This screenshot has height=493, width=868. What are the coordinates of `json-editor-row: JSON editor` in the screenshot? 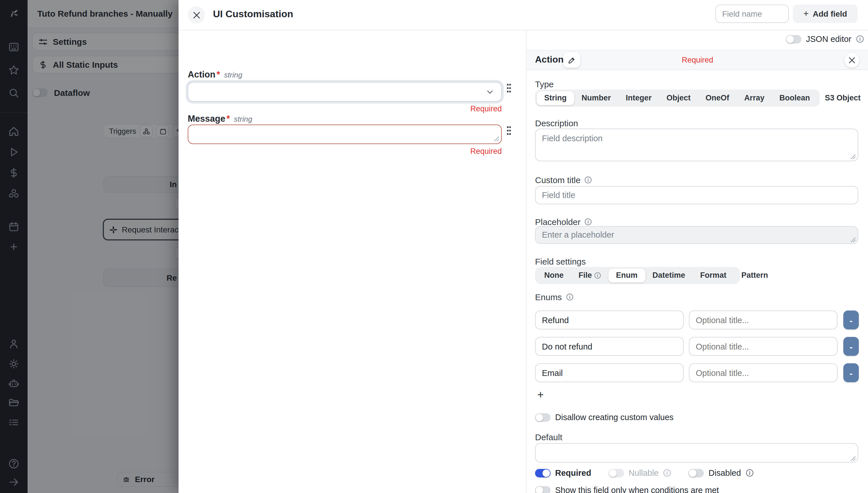 It's located at (825, 39).